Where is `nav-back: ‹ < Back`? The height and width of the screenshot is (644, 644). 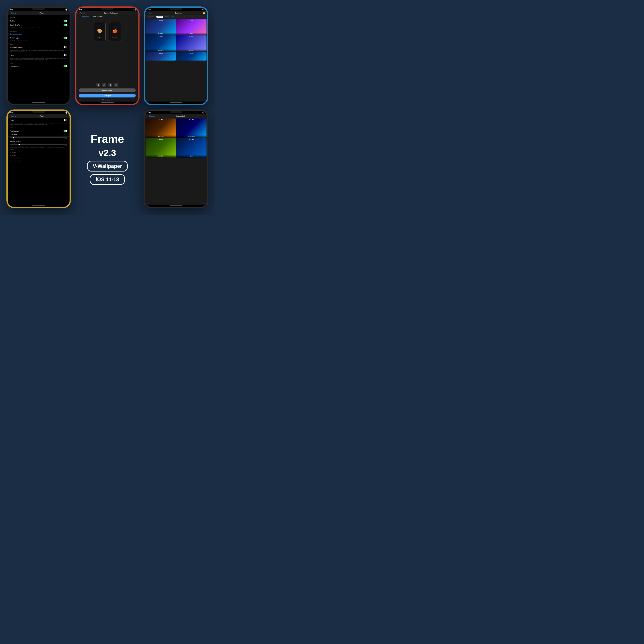 nav-back: ‹ < Back is located at coordinates (149, 13).